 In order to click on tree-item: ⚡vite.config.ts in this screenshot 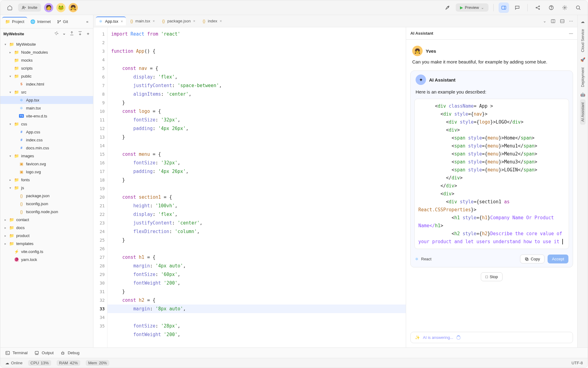, I will do `click(47, 251)`.